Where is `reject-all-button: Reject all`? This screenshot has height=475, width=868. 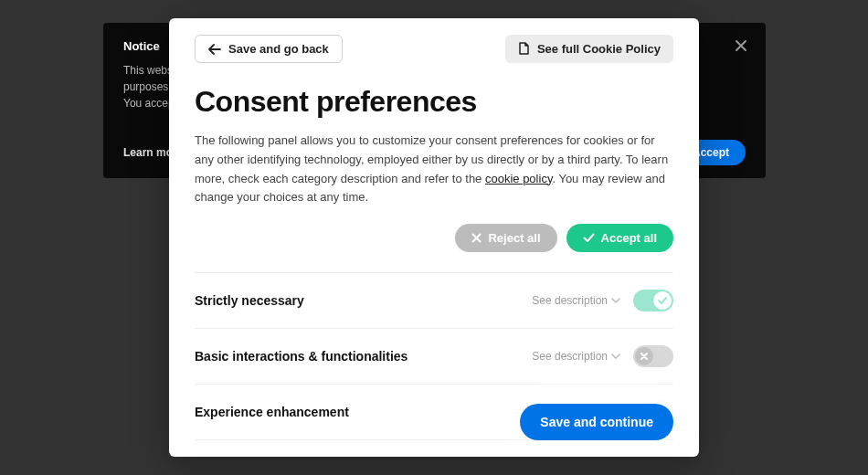 reject-all-button: Reject all is located at coordinates (506, 238).